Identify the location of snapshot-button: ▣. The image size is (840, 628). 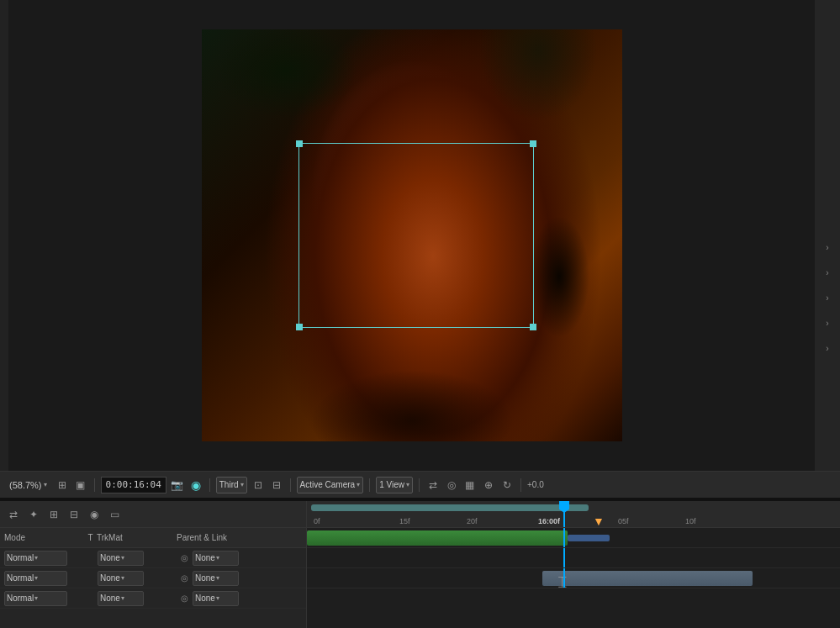
(81, 485).